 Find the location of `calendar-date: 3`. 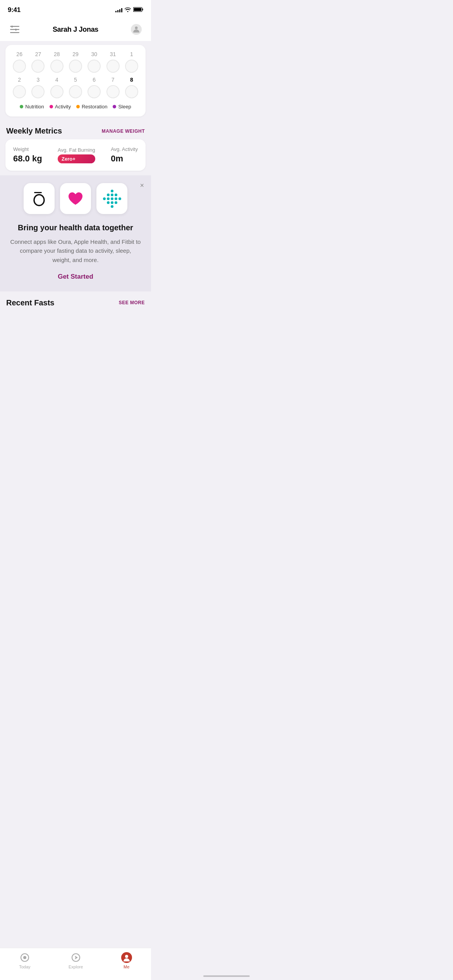

calendar-date: 3 is located at coordinates (38, 80).